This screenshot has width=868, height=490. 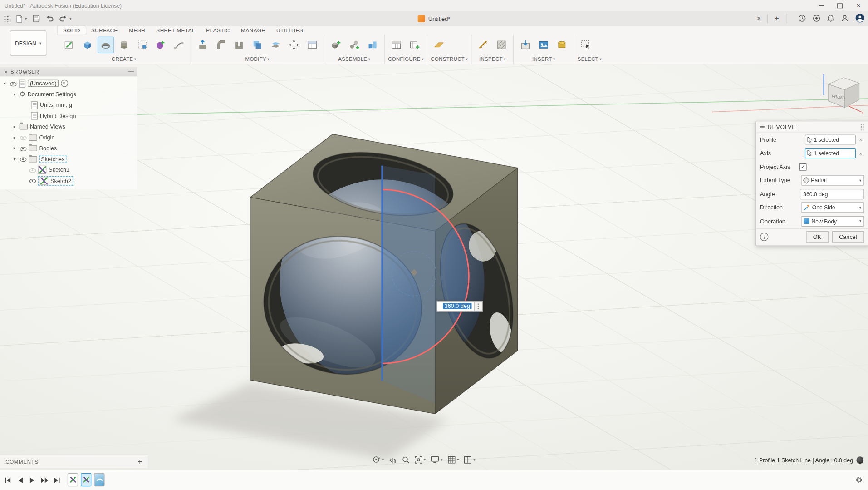 What do you see at coordinates (161, 45) in the screenshot?
I see `form-button` at bounding box center [161, 45].